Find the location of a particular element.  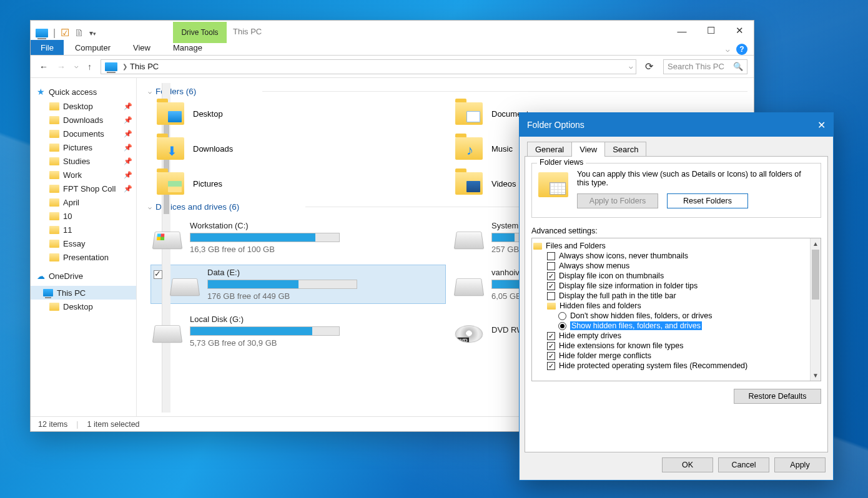

tree-item-studies: Studies📌 is located at coordinates (84, 161).